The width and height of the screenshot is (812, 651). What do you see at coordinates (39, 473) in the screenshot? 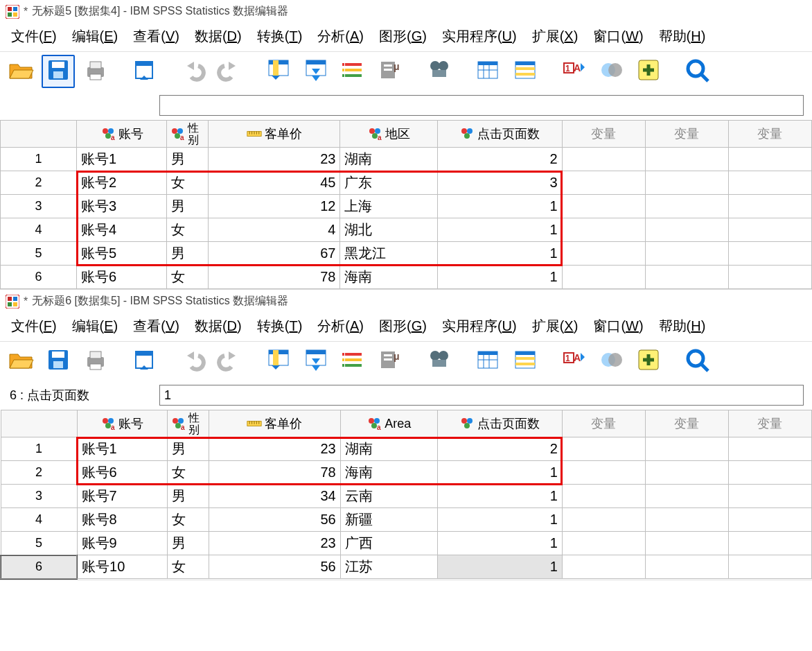
I see `row-header: 2` at bounding box center [39, 473].